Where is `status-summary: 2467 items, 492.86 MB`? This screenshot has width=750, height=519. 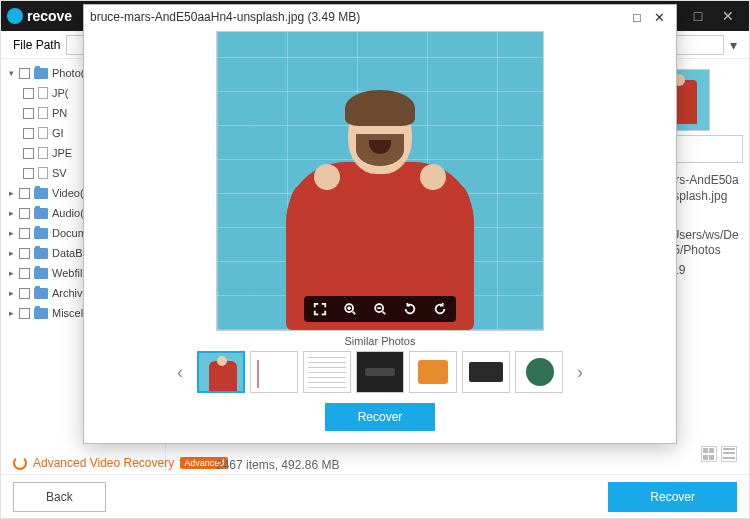
status-summary: 2467 items, 492.86 MB is located at coordinates (278, 465).